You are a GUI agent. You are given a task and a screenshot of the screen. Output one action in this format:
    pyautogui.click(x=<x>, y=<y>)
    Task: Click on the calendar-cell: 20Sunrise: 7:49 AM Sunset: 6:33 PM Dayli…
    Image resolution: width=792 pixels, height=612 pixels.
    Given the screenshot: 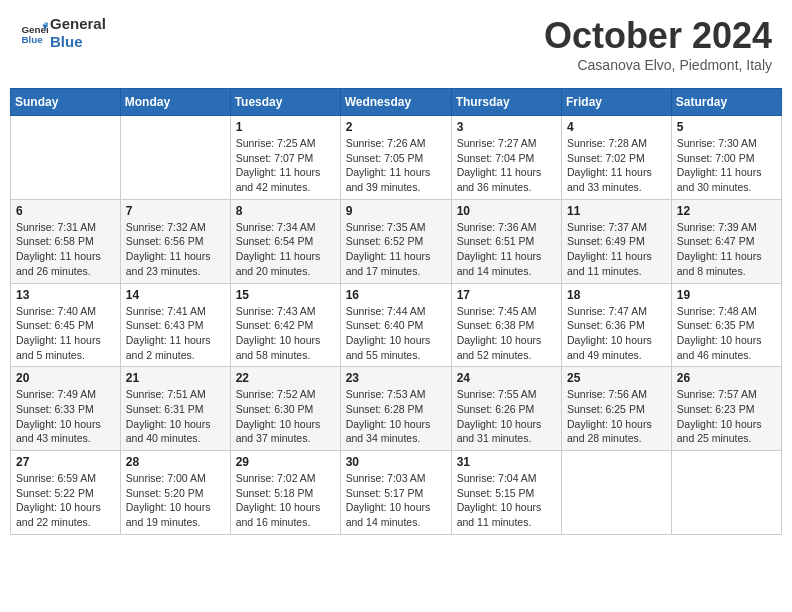 What is the action you would take?
    pyautogui.click(x=66, y=409)
    